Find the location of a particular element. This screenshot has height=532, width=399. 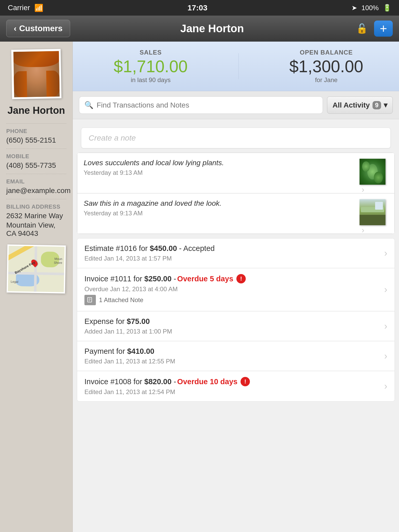

chevron-right-icon-invoice: › is located at coordinates (386, 290).